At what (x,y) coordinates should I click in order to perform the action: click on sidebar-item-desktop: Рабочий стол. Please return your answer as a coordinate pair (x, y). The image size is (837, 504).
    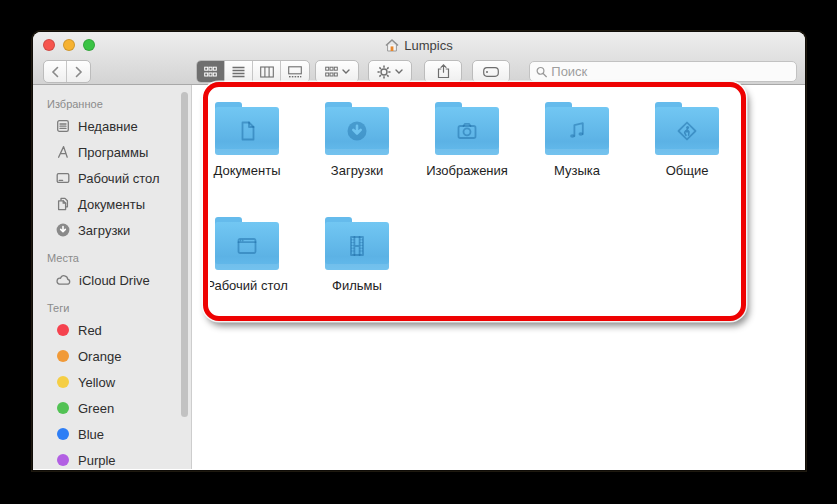
    Looking at the image, I should click on (112, 178).